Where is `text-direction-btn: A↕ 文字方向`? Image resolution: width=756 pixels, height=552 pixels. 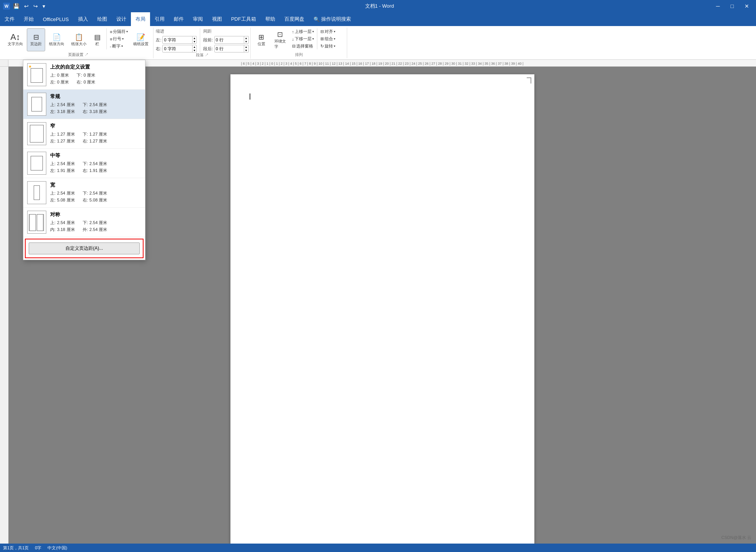
text-direction-btn: A↕ 文字方向 is located at coordinates (15, 40).